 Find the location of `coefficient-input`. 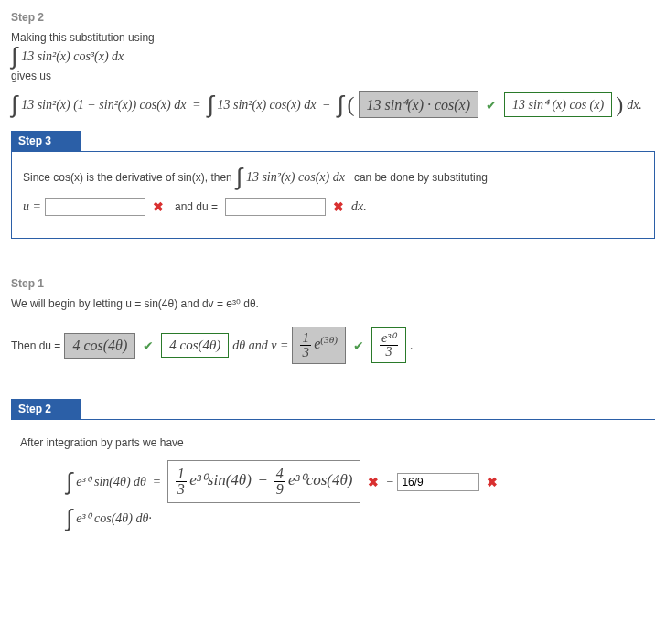

coefficient-input is located at coordinates (438, 482).